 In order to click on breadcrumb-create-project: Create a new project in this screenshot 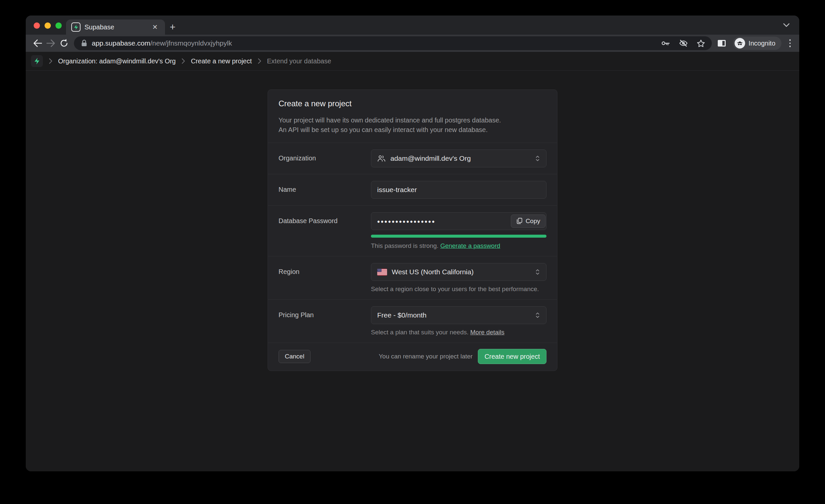, I will do `click(221, 61)`.